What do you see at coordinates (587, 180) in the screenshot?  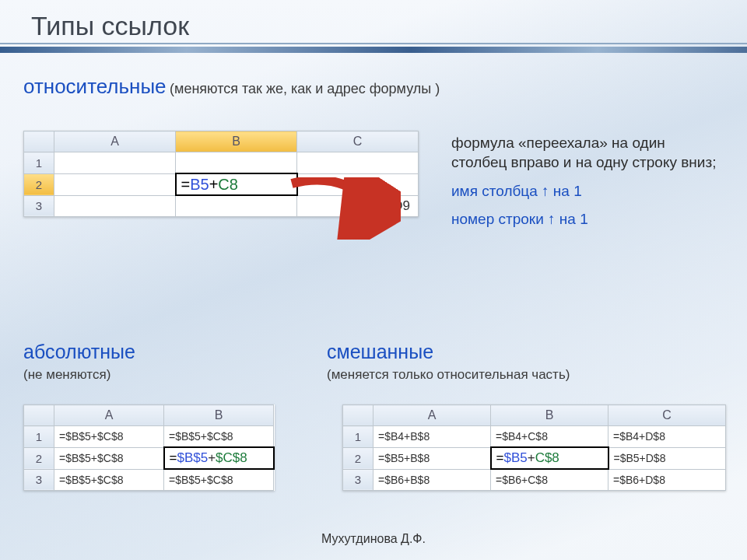 I see `relative-notes: формула «переехала» на один столбец впра…` at bounding box center [587, 180].